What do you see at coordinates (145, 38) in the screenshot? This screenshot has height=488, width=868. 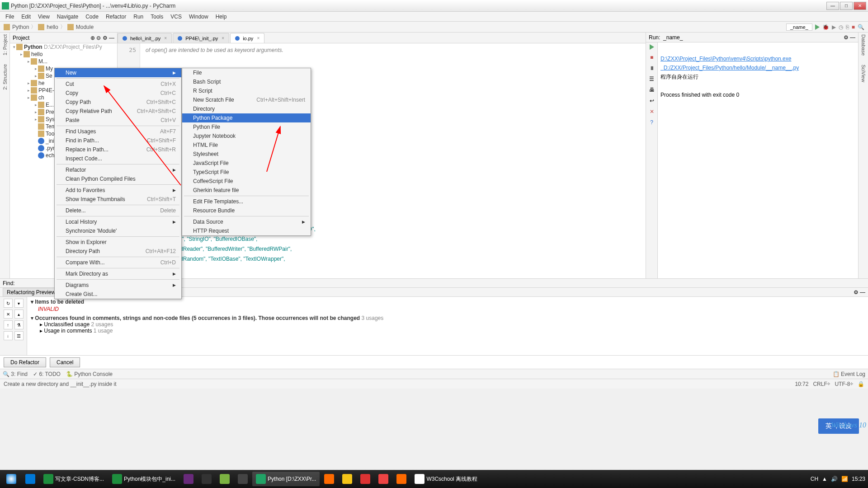 I see `editor-tab: hello\_init_.py×` at bounding box center [145, 38].